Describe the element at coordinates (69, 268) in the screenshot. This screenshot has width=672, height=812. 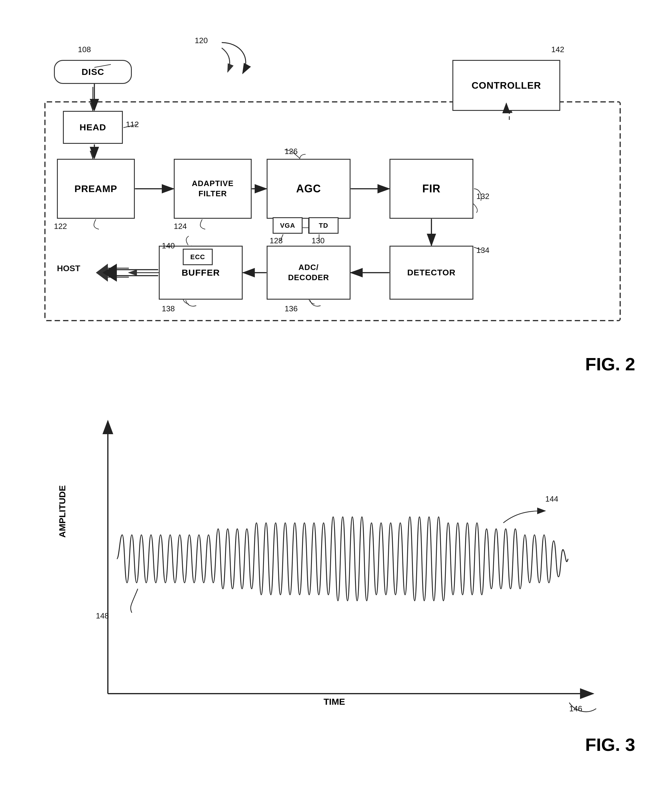
I see `host-label: HOST` at that location.